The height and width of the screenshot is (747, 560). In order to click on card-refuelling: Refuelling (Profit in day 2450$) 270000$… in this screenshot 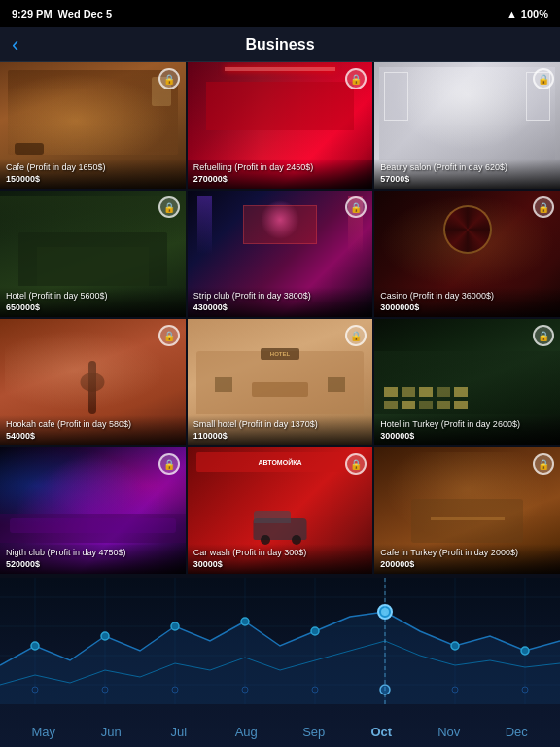, I will do `click(280, 125)`.